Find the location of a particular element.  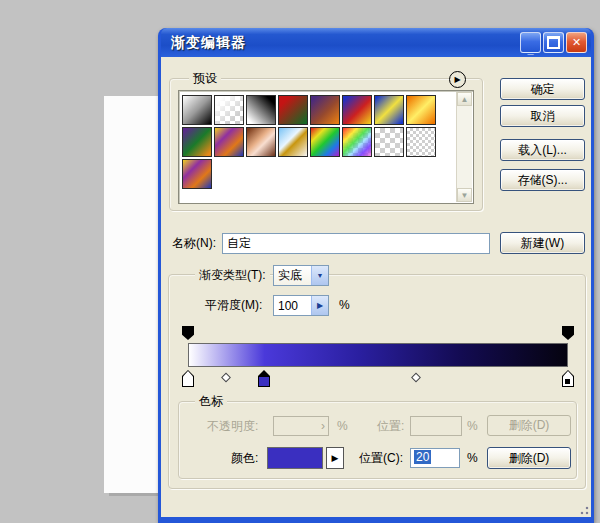

smoothness-unit: % is located at coordinates (344, 306).